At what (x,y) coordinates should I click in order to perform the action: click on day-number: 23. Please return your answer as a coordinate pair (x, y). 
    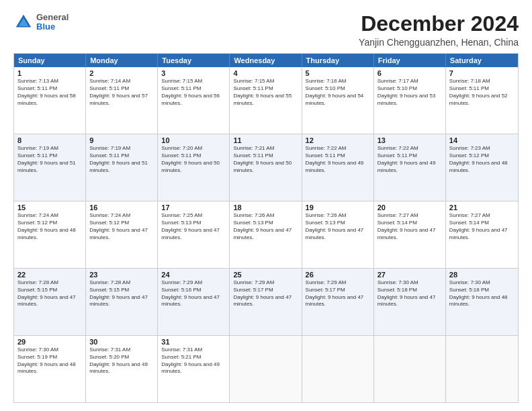
    Looking at the image, I should click on (122, 275).